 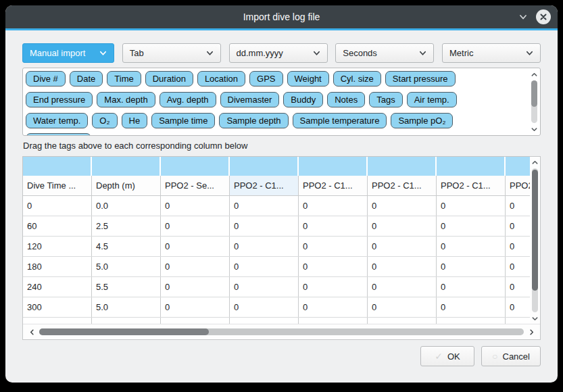 I want to click on column-header-5: PPO2 - C1..., so click(x=402, y=185).